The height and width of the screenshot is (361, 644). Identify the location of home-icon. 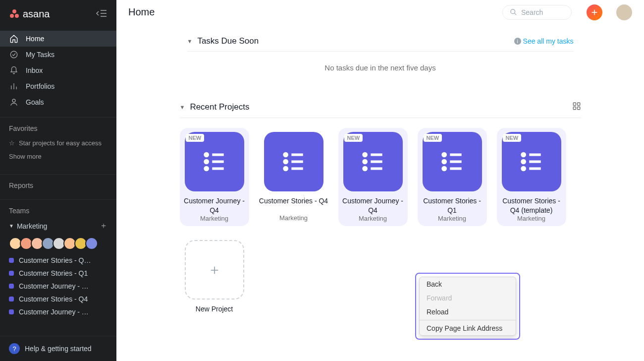
(14, 39).